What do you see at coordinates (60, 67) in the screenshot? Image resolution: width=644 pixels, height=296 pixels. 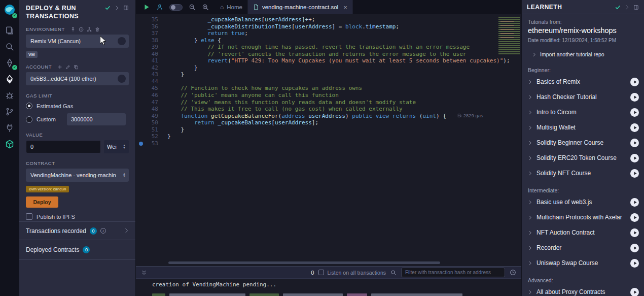 I see `add-account-icon` at bounding box center [60, 67].